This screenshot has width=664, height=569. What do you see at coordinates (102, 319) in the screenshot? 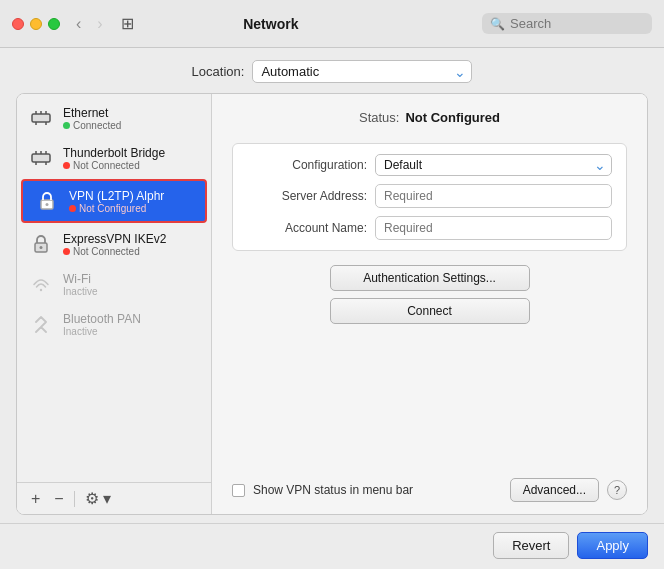
I see `bluetooth-name: Bluetooth PAN` at bounding box center [102, 319].